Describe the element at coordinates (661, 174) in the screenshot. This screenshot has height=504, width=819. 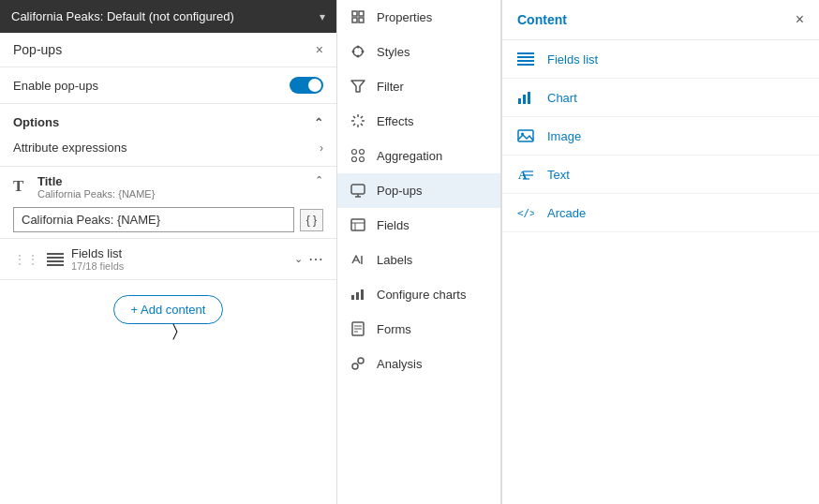
I see `content-item-text: A Text` at that location.